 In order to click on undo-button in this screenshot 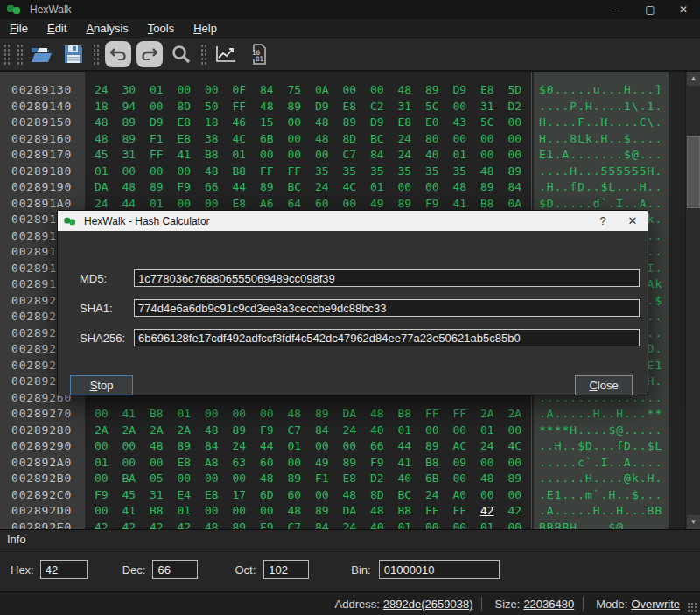, I will do `click(118, 54)`.